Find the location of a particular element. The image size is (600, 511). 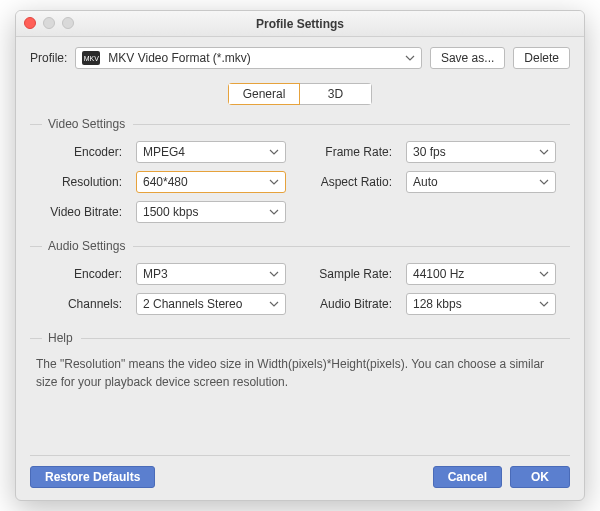

help-text: The "Resolution" means the video size in… is located at coordinates (300, 373).